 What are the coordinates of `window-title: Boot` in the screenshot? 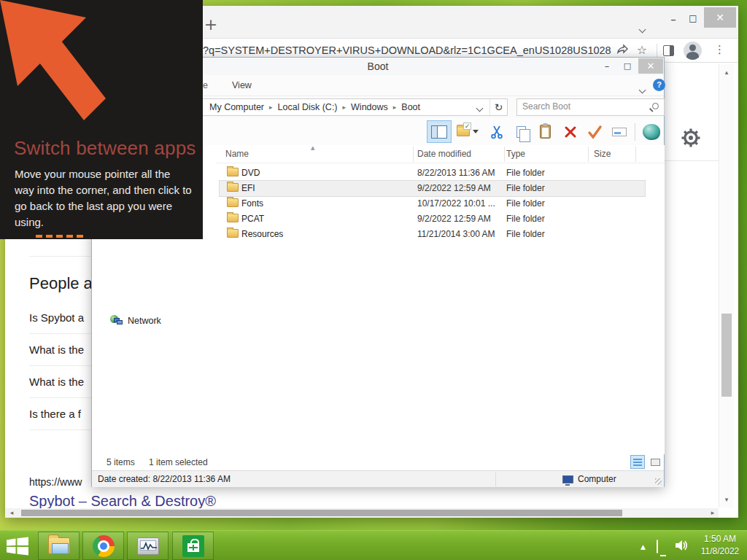 It's located at (378, 66).